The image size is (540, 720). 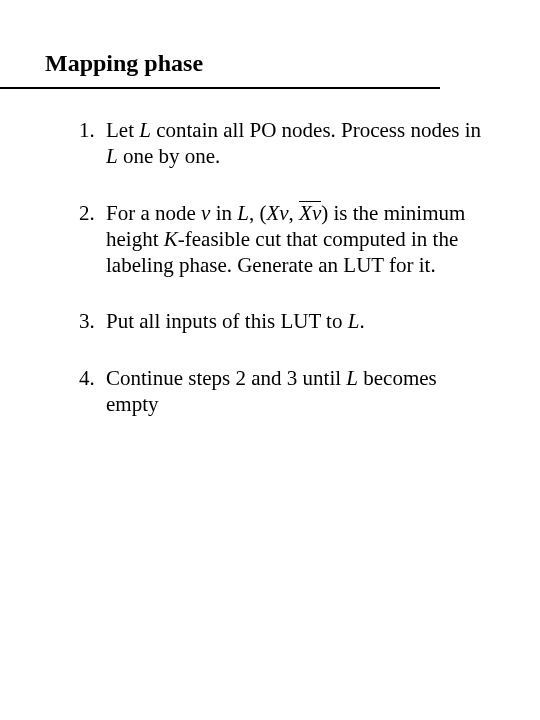 I want to click on section-title: Mapping phase, so click(x=268, y=64).